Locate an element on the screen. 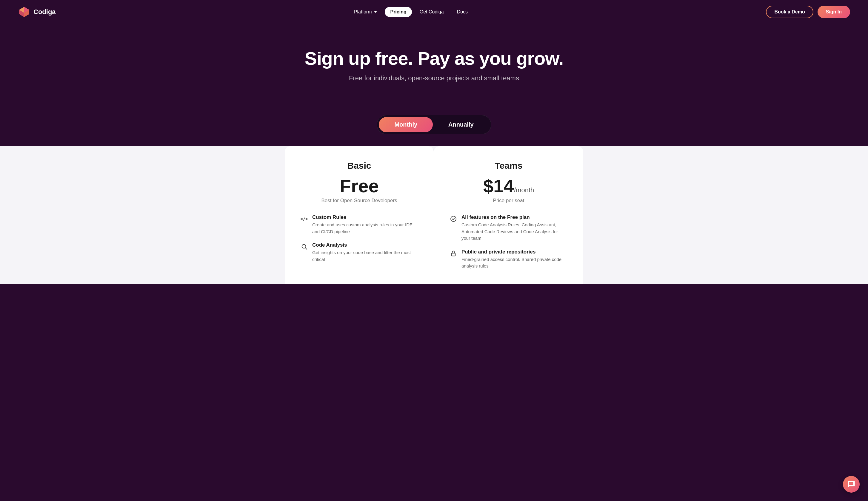  chat-icon is located at coordinates (851, 484).